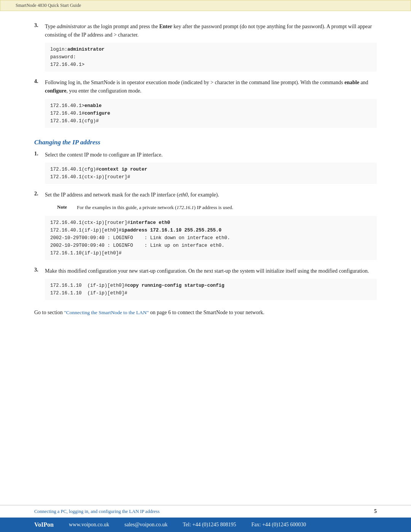 This screenshot has width=411, height=532. What do you see at coordinates (40, 154) in the screenshot?
I see `ip-step-1-num: 1.` at bounding box center [40, 154].